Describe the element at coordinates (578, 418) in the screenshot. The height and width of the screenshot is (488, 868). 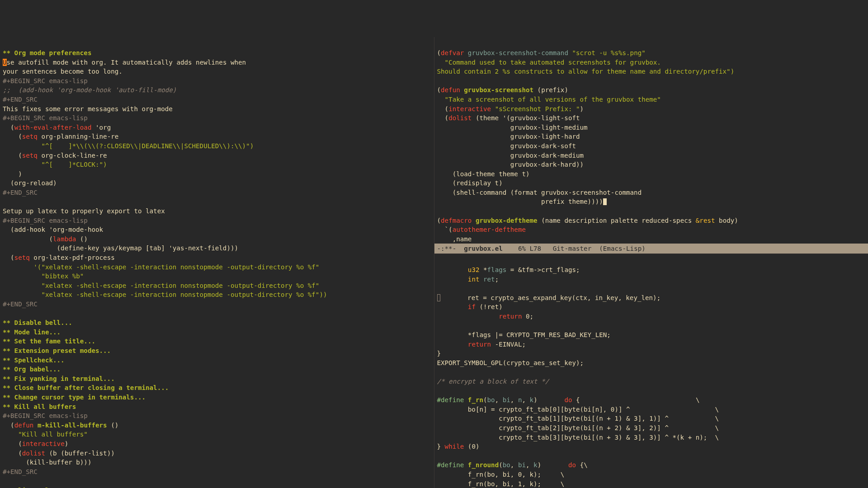
I see `code-line: crypto_ft_tab[1][byte(bi[(n + 1) & 3], 1…` at that location.